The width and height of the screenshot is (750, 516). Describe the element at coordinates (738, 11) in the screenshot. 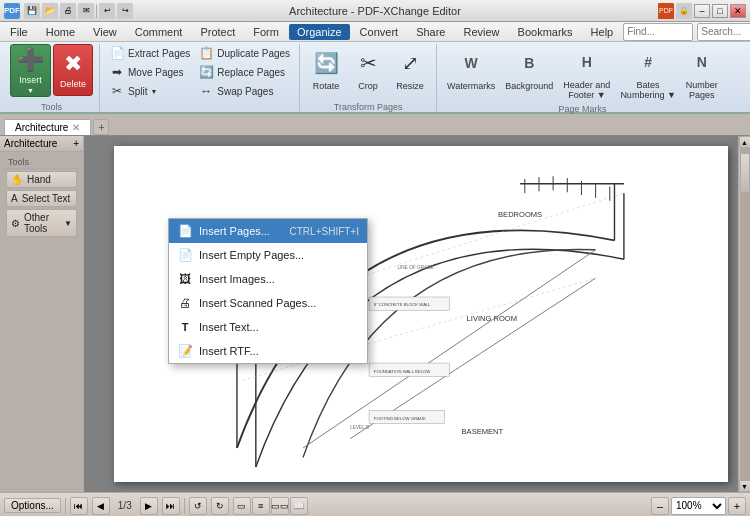

I see `close-button: ✕` at that location.